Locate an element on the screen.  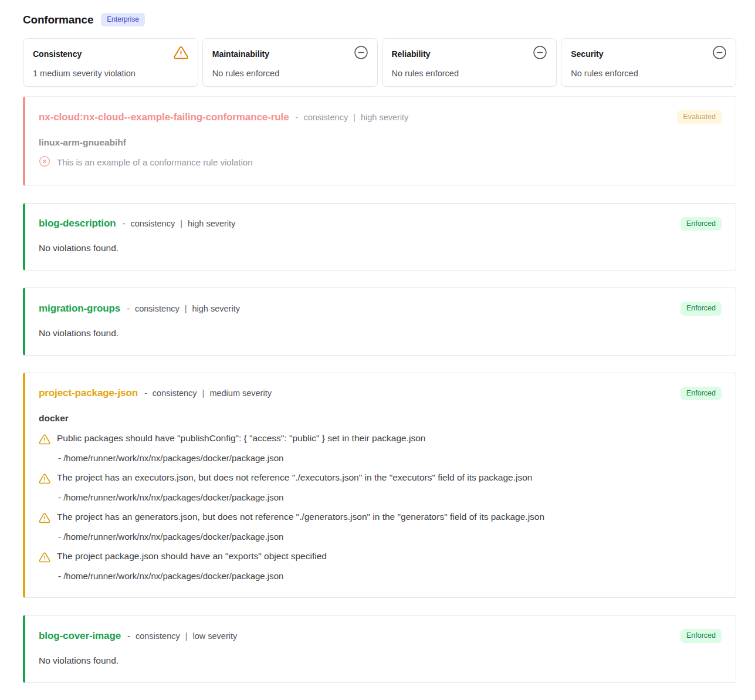
violation-item: Public packages should have "publishConf… is located at coordinates (380, 448).